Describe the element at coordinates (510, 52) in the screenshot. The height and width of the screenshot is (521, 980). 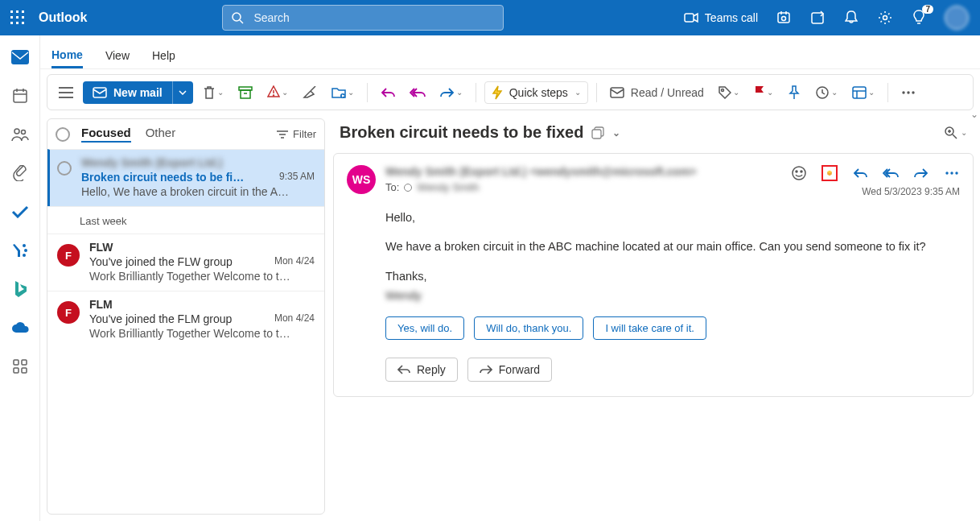
I see `menu-tabs: Home View Help` at that location.